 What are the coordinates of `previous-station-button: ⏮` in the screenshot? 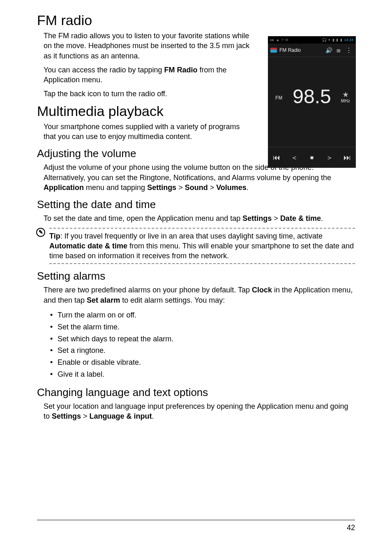 It's located at (277, 158).